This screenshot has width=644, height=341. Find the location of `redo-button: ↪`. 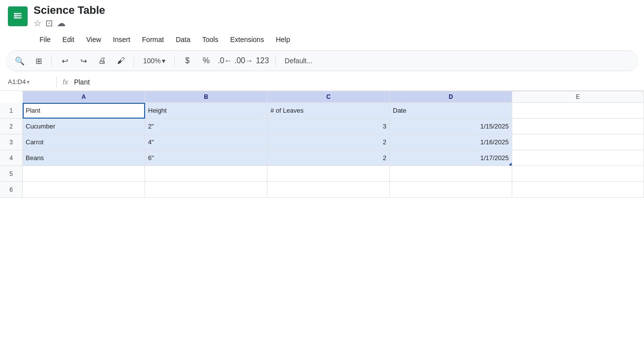

redo-button: ↪ is located at coordinates (83, 61).